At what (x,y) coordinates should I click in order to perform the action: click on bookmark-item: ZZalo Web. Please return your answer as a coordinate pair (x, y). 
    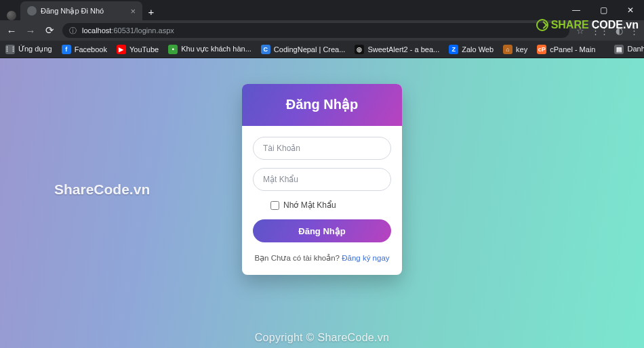
    Looking at the image, I should click on (471, 49).